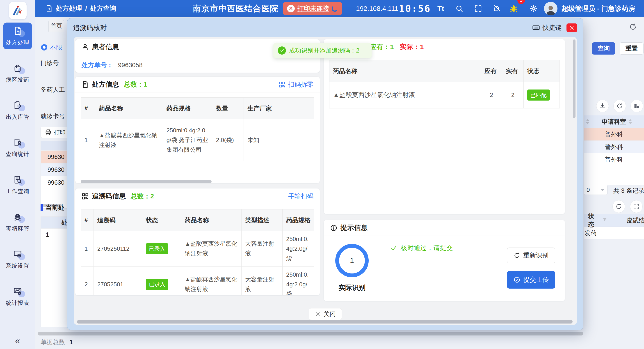 The width and height of the screenshot is (644, 349). I want to click on sidebar-item-settings: 系统设置, so click(18, 259).